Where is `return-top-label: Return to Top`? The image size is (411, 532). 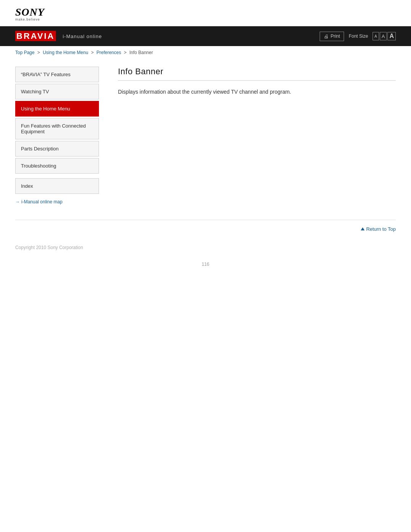
return-top-label: Return to Top is located at coordinates (381, 229).